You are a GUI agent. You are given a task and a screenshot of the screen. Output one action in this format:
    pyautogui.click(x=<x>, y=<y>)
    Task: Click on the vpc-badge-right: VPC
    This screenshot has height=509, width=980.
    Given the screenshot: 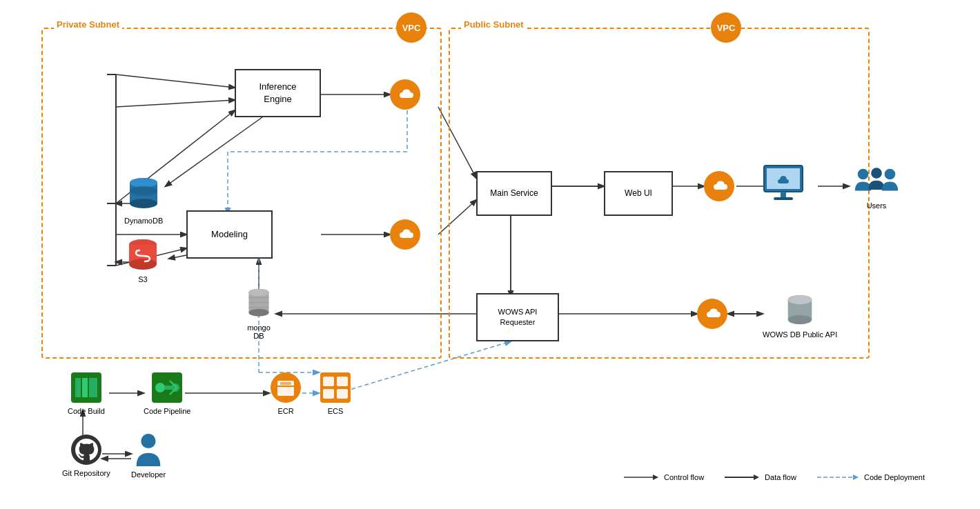 What is the action you would take?
    pyautogui.click(x=726, y=28)
    